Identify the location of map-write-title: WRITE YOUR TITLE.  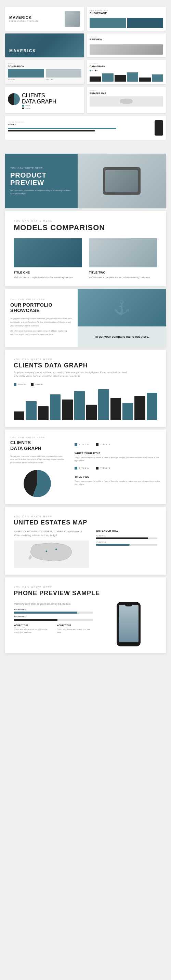
(126, 531).